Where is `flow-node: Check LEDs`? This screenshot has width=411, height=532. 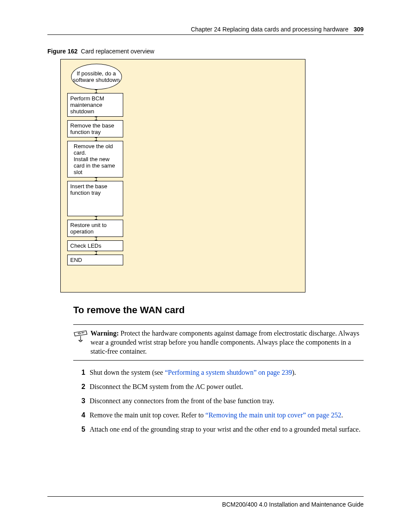 flow-node: Check LEDs is located at coordinates (95, 246).